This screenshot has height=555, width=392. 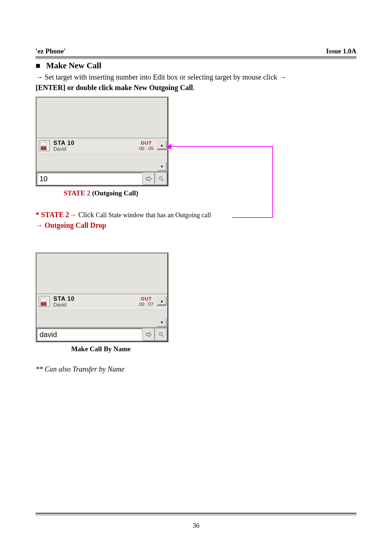 What do you see at coordinates (102, 142) in the screenshot?
I see `call-state-panel: STA 10 David OUT 00 : 05 ▲ ▼` at bounding box center [102, 142].